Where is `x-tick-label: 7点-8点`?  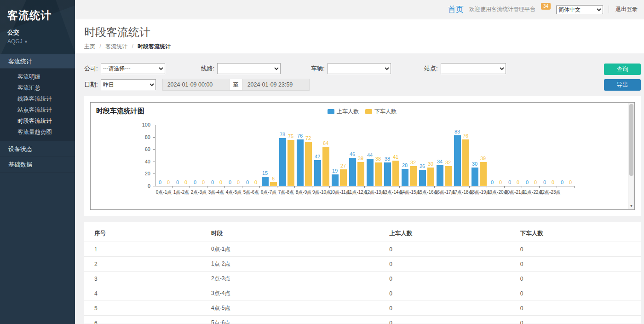
x-tick-label: 7点-8点 is located at coordinates (286, 192).